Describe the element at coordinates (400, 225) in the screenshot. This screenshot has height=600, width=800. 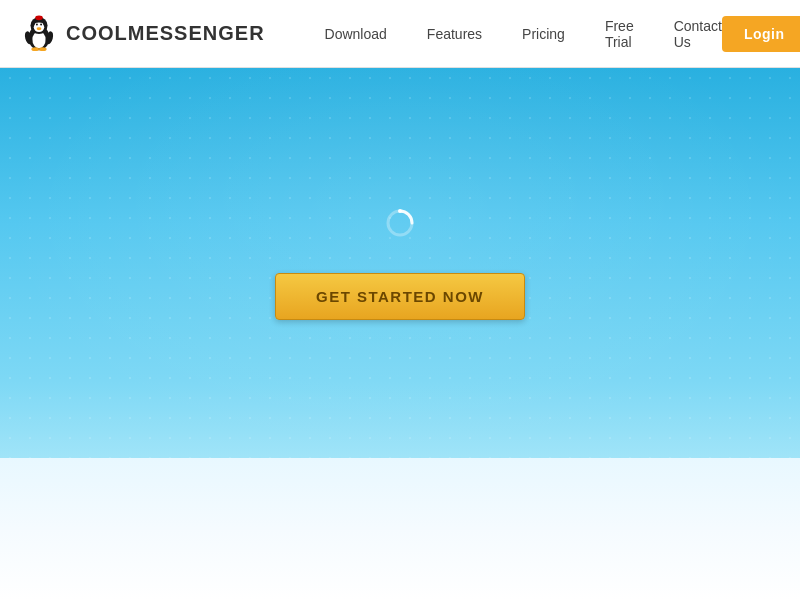
I see `spinner-container` at that location.